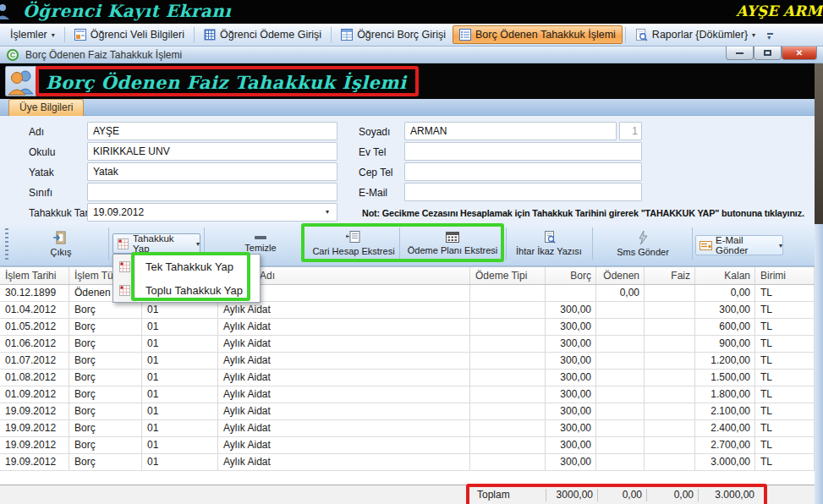 The image size is (823, 504). Describe the element at coordinates (726, 276) in the screenshot. I see `column-header: Kalan` at that location.